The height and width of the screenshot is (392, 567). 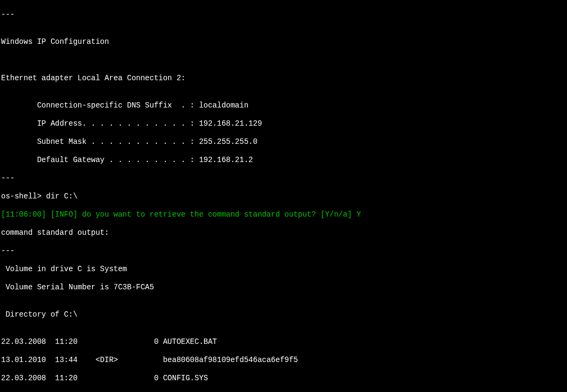 I want to click on dir-entry: 22.03.2008 11:20 0 AUTOEXEC.BAT, so click(x=284, y=342).